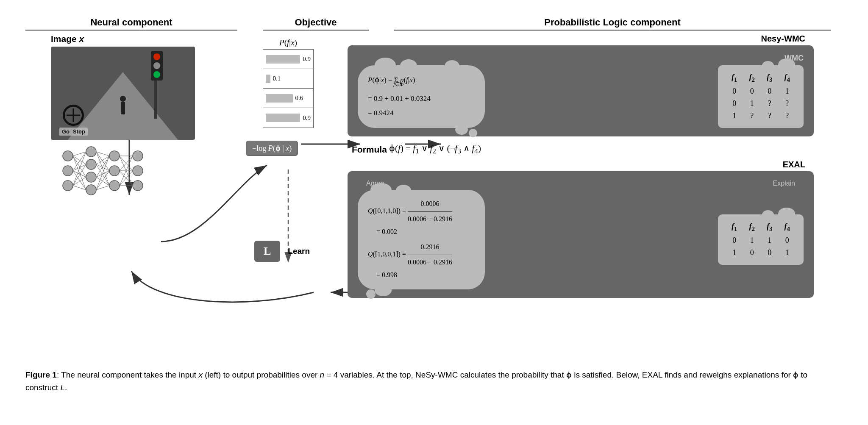 The width and height of the screenshot is (868, 425). Describe the element at coordinates (316, 24) in the screenshot. I see `objective-header: Objective` at that location.